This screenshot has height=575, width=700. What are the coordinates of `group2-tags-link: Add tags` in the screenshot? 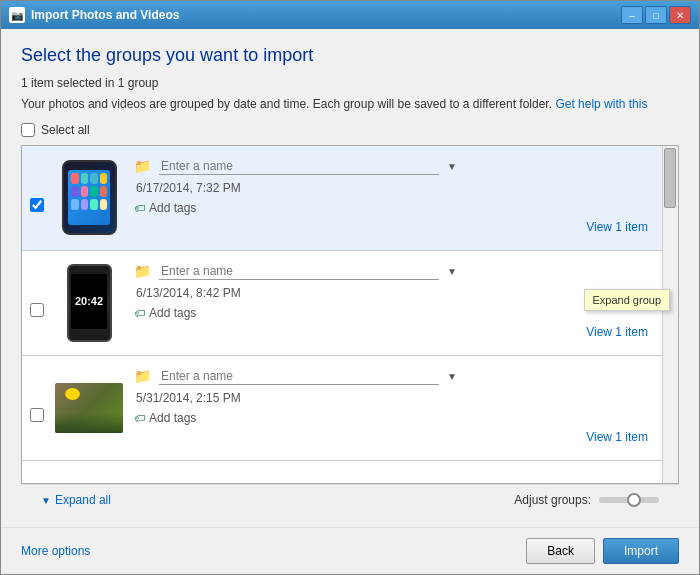 It's located at (172, 313).